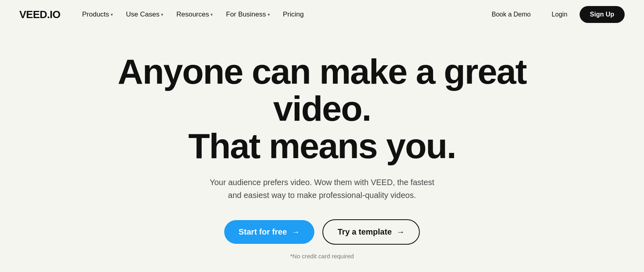 This screenshot has height=272, width=644. Describe the element at coordinates (371, 232) in the screenshot. I see `try-a-template-button: Try a template →` at that location.